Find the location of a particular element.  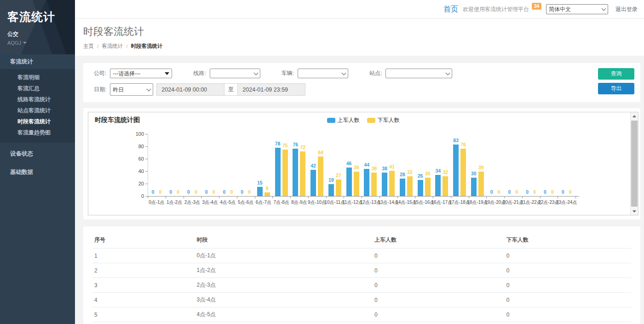

sidebar-item: 客流量趋势图 is located at coordinates (38, 133).